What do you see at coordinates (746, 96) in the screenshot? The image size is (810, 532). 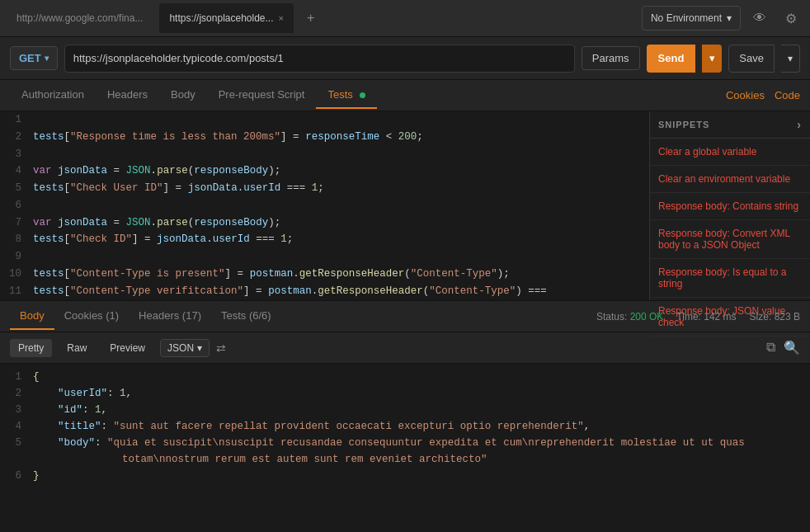 I see `cookies-link: Cookies` at bounding box center [746, 96].